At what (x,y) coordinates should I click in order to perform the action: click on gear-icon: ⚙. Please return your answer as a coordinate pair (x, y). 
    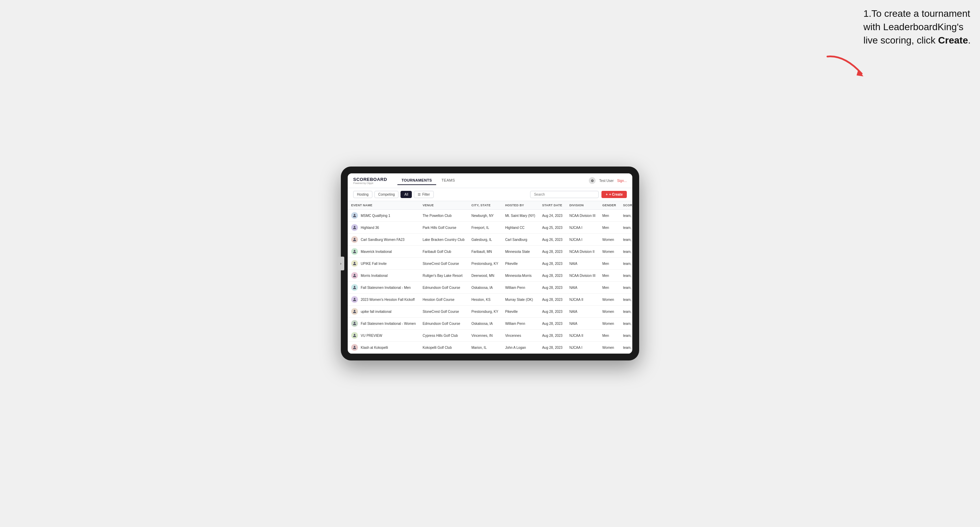
    Looking at the image, I should click on (592, 181).